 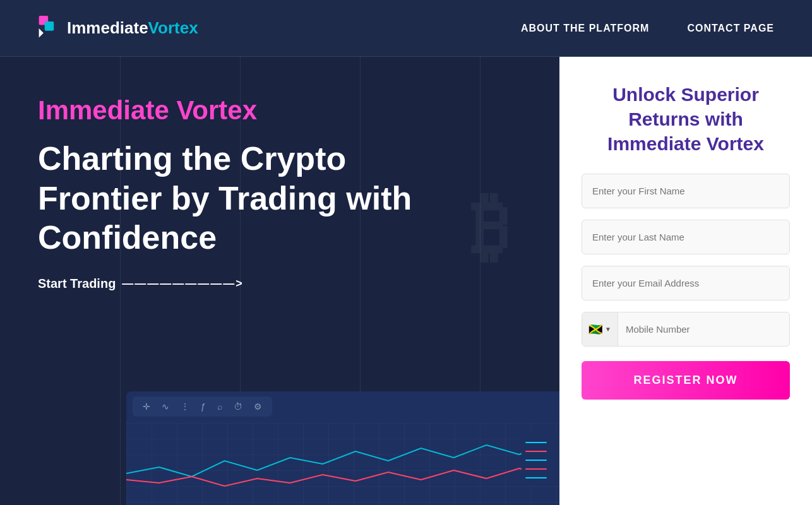 I want to click on nav: ABOUT THE PLATFORM CONTACT PAGE, so click(x=648, y=28).